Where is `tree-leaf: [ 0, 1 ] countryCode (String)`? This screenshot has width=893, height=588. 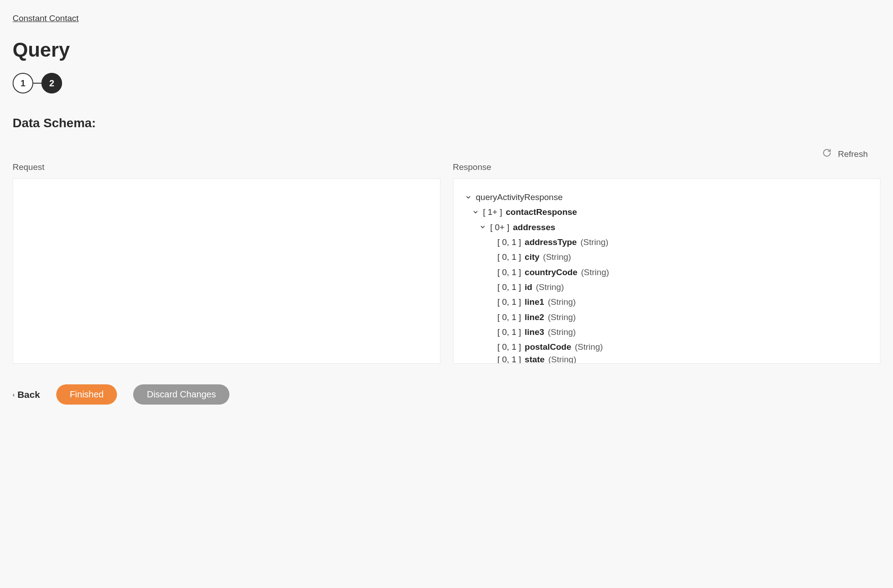 tree-leaf: [ 0, 1 ] countryCode (String) is located at coordinates (667, 272).